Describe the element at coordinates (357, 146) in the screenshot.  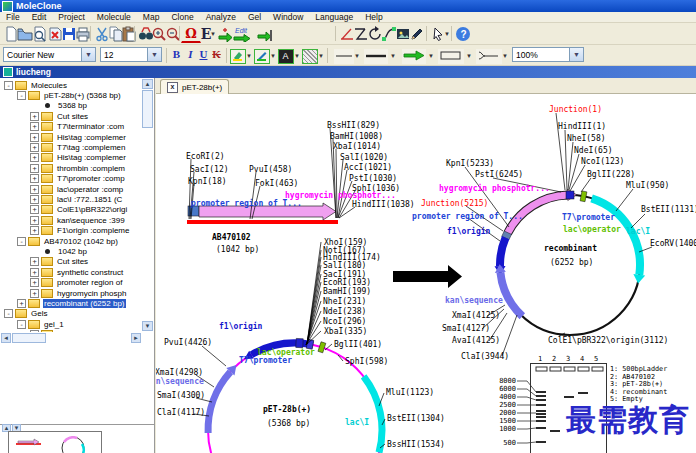
I see `site-label: XbaI(1014)` at that location.